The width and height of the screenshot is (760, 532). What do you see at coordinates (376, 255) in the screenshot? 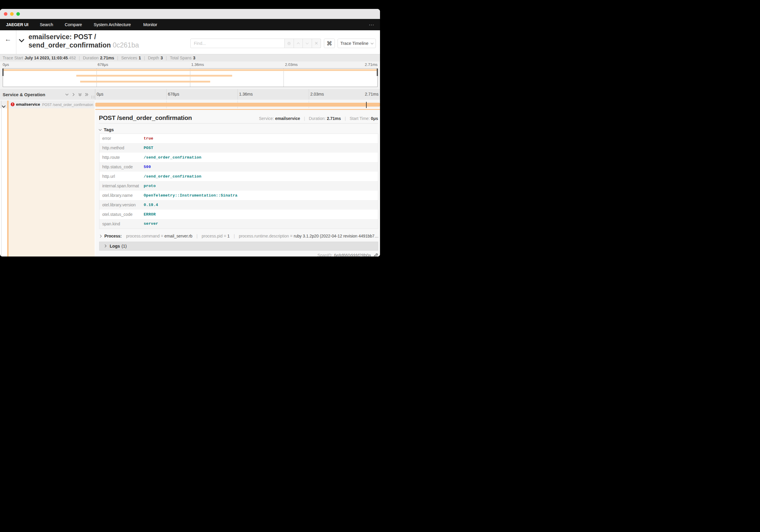
I see `deep-link-icon` at bounding box center [376, 255].